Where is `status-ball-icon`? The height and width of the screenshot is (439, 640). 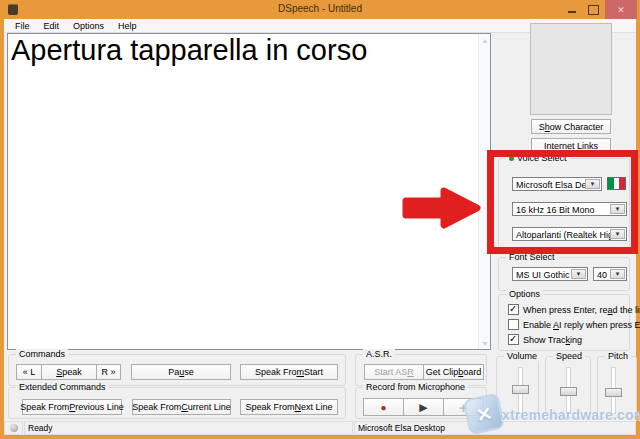
status-ball-icon is located at coordinates (14, 428).